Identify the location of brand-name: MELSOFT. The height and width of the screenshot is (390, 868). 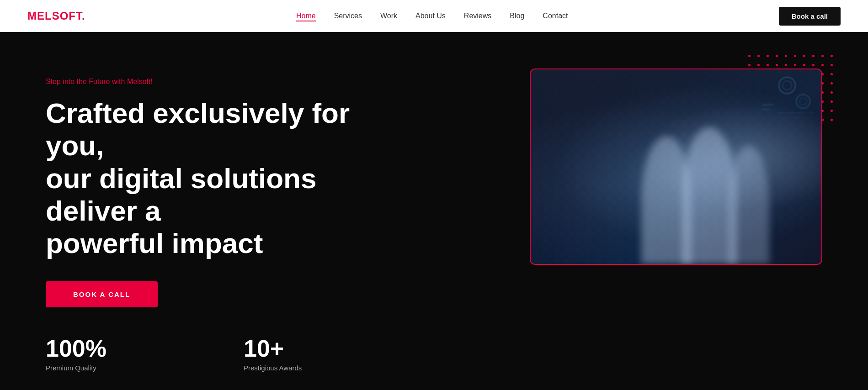
(55, 16).